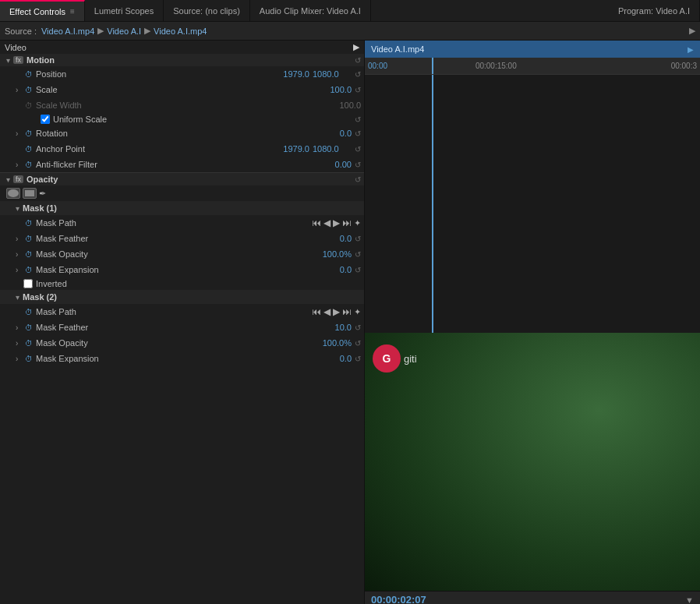 The width and height of the screenshot is (700, 604). I want to click on mask1-feather-reset: ↺, so click(358, 238).